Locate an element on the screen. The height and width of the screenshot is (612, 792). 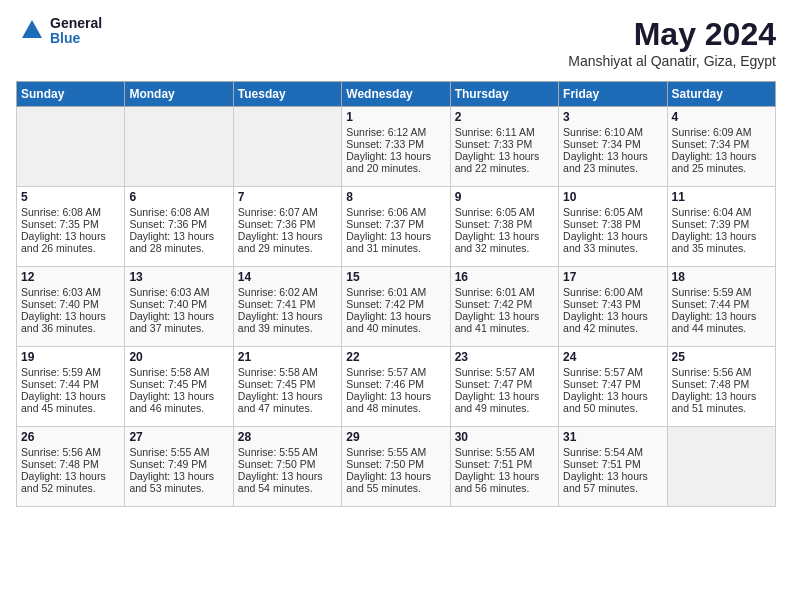
calendar-cell: 3Sunrise: 6:10 AMSunset: 7:34 PMDaylight… is located at coordinates (613, 147).